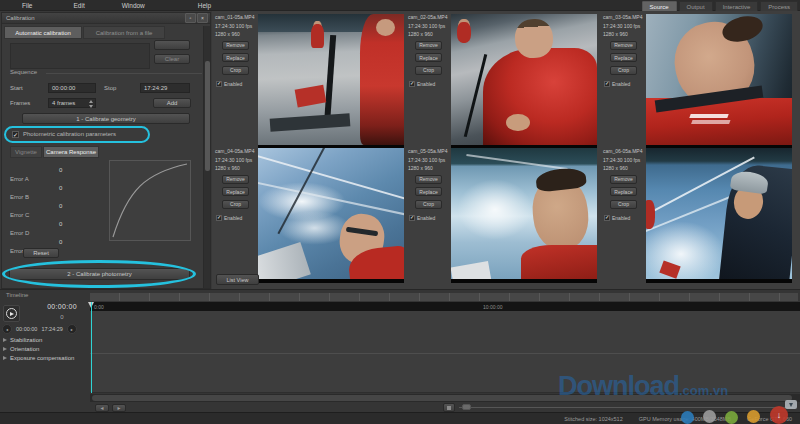  Describe the element at coordinates (42, 358) in the screenshot. I see `track-label: Exposure compensation` at that location.